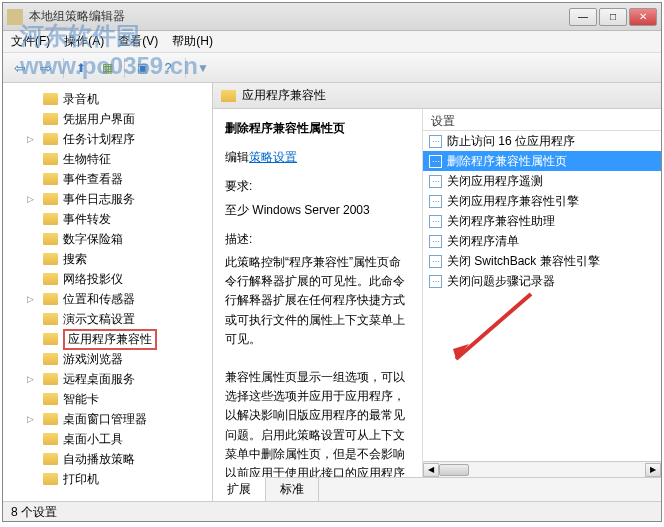  What do you see at coordinates (108, 339) in the screenshot?
I see `tree-item: 应用程序兼容性` at bounding box center [108, 339].